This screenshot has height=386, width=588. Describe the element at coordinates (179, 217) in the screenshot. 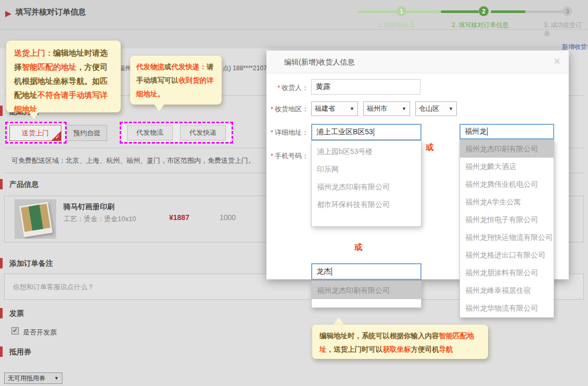

I see `product-price: ¥1887` at that location.